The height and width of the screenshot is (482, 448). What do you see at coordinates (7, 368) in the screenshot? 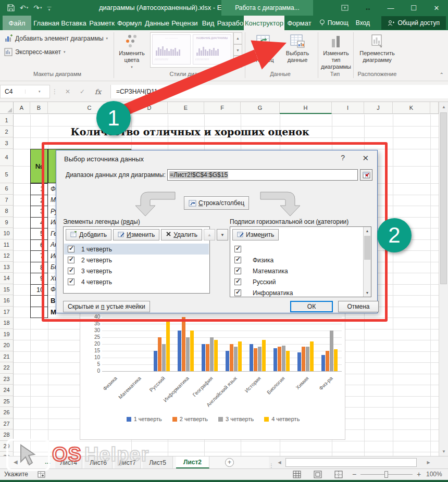
I see `row-header-22: 22` at bounding box center [7, 368].